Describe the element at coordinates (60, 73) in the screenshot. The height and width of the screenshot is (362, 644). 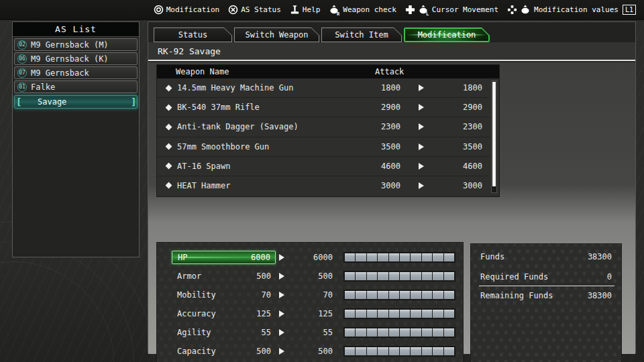
I see `unit-label: M9 Gernsback` at that location.